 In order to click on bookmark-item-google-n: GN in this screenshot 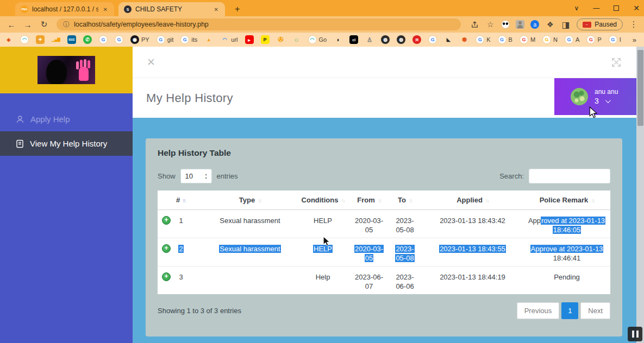, I will do `click(550, 40)`.